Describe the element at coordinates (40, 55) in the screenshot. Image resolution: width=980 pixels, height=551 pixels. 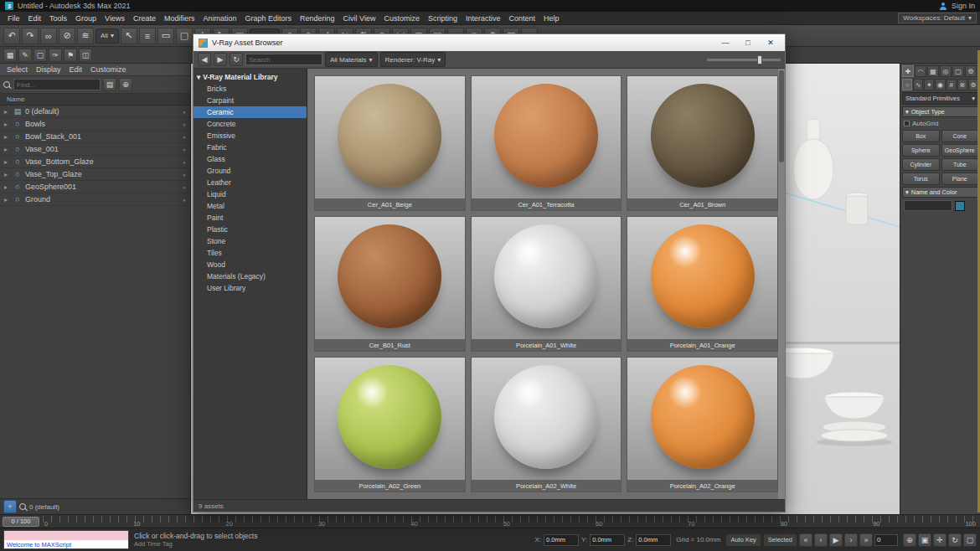
I see `ribbon-selection-icon: ▢` at that location.